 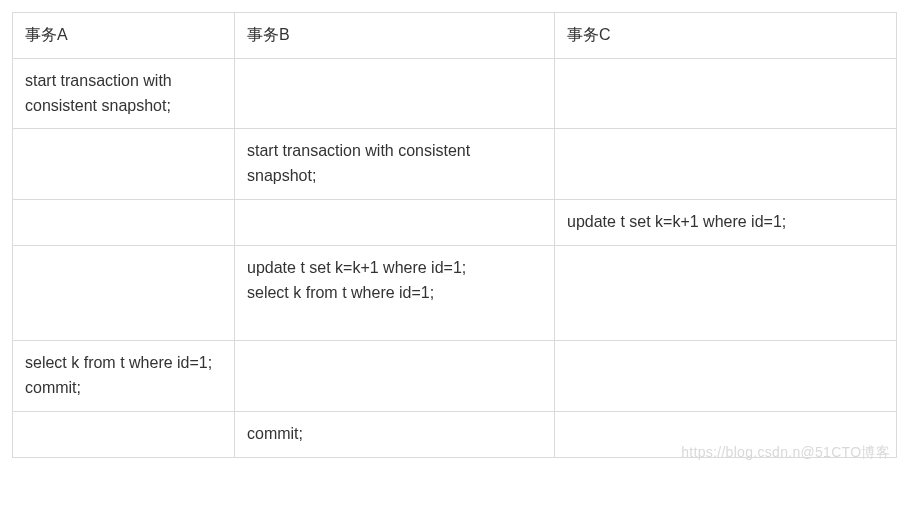 What do you see at coordinates (395, 164) in the screenshot?
I see `cell-b: start transaction with consistent snapsh…` at bounding box center [395, 164].